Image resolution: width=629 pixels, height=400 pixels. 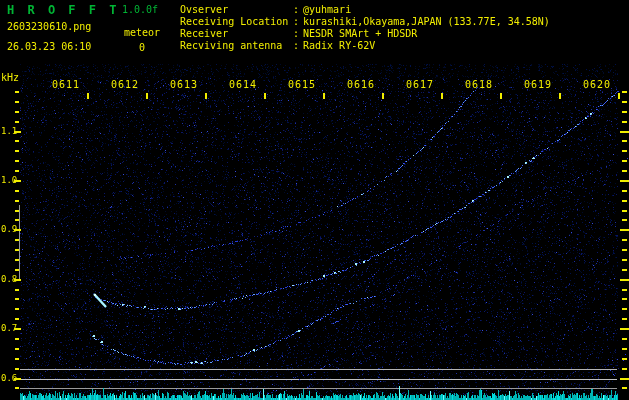 What do you see at coordinates (236, 10) in the screenshot?
I see `info-label: Ovserver` at bounding box center [236, 10].